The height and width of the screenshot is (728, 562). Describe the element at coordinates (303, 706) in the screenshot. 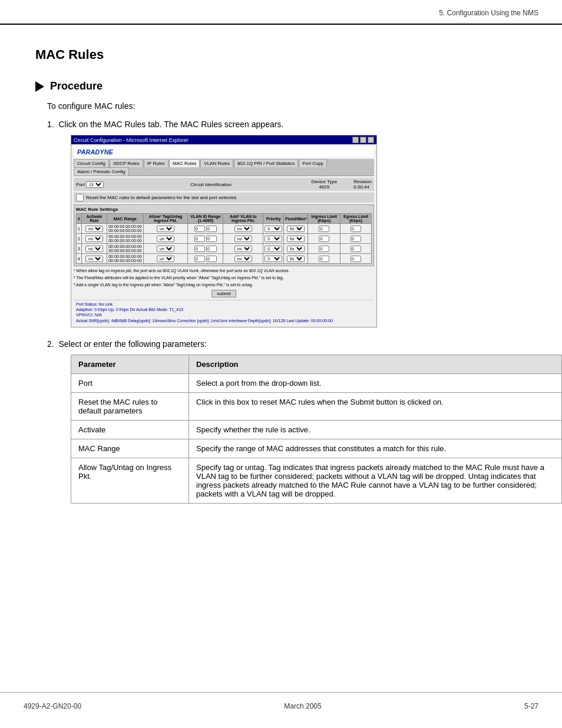

I see `footer-center: March 2005` at that location.